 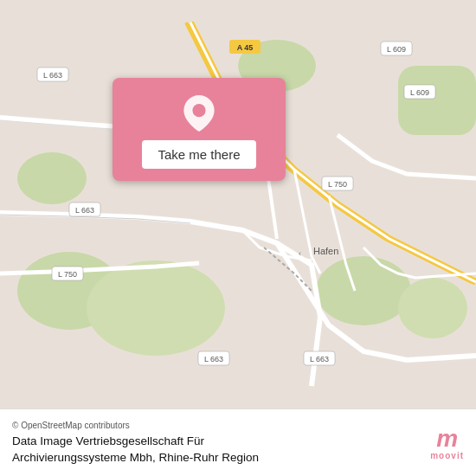 What do you see at coordinates (216, 443) in the screenshot?
I see `info-left: © OpenStreetMap contributors Data Image …` at bounding box center [216, 443].